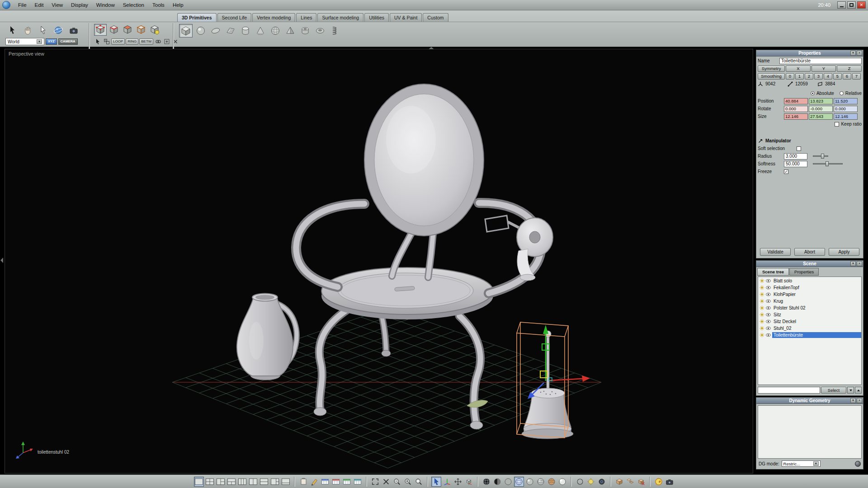 The width and height of the screenshot is (868, 488). What do you see at coordinates (80, 5) in the screenshot?
I see `menu-display: Display` at bounding box center [80, 5].